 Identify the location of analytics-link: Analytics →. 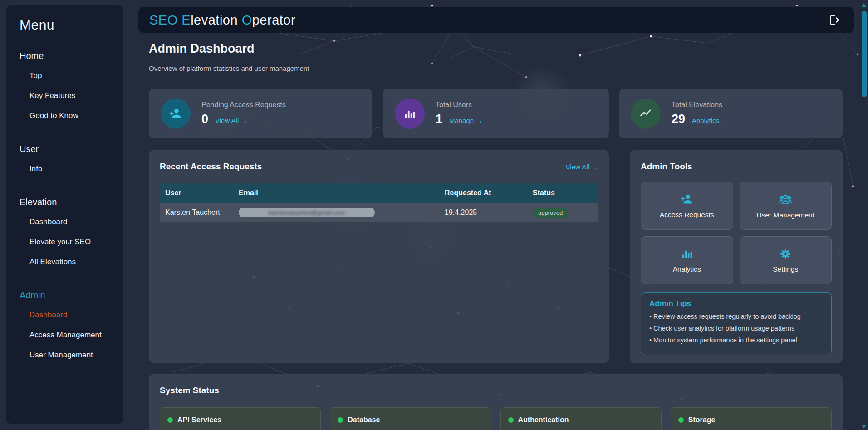
(710, 121).